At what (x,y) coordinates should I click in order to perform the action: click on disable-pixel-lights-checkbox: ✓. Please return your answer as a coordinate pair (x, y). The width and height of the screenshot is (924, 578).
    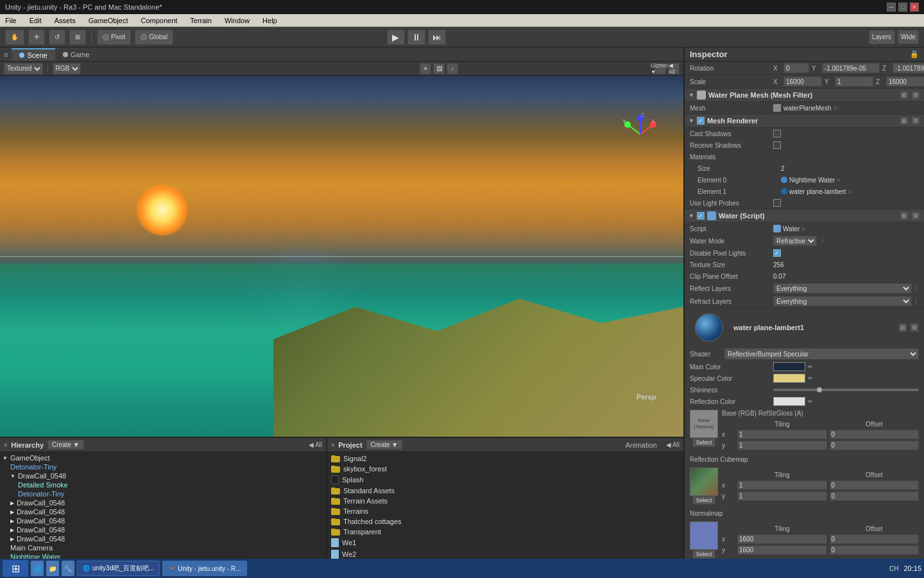
    Looking at the image, I should click on (777, 253).